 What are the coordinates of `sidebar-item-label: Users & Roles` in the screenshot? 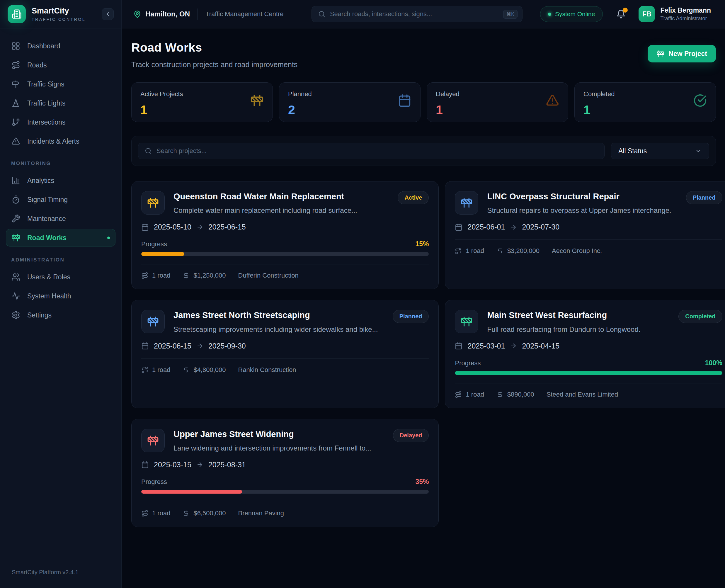 It's located at (49, 277).